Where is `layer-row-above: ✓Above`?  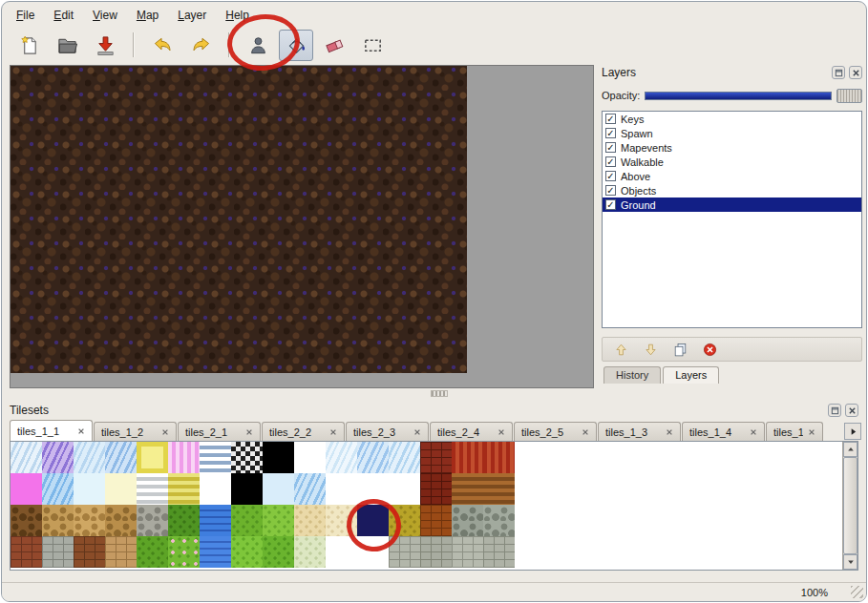
layer-row-above: ✓Above is located at coordinates (731, 176).